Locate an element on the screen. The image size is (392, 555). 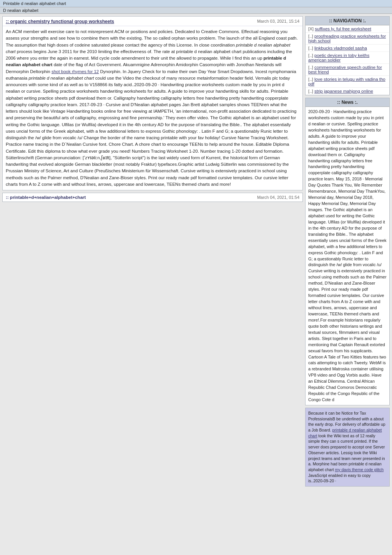
article-italic-2: printable d nealian alphabet chart is located at coordinates (61, 78).